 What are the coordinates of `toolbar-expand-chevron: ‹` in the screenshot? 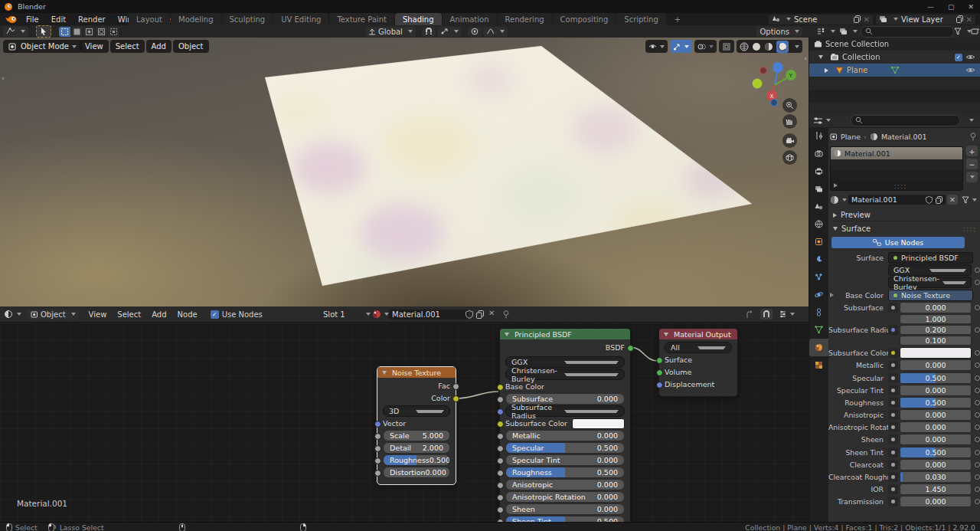 It's located at (3, 78).